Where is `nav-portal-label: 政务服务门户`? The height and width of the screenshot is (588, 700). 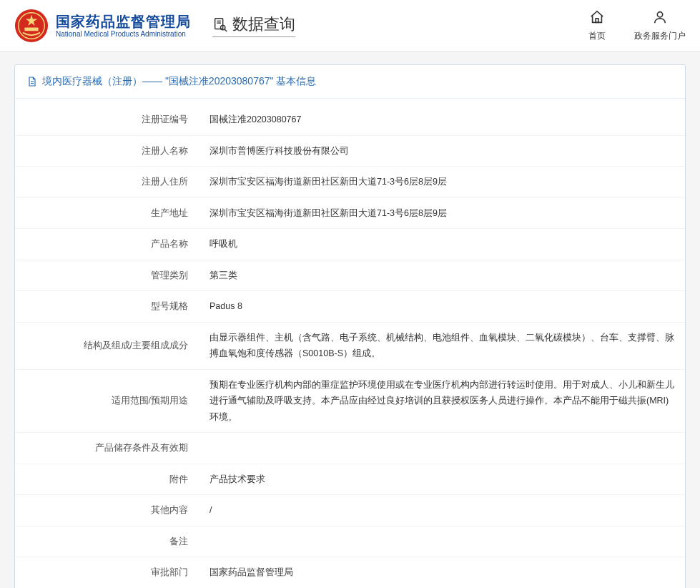 nav-portal-label: 政务服务门户 is located at coordinates (660, 36).